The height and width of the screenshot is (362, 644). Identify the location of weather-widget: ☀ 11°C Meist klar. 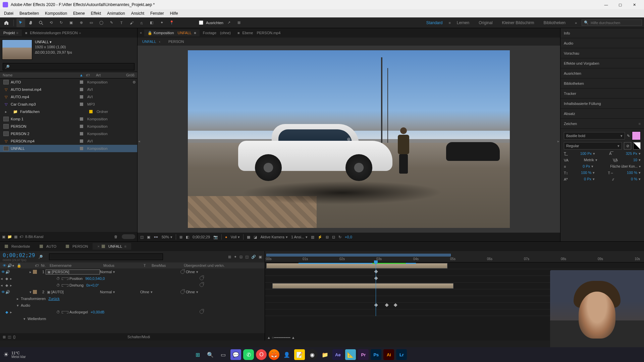
(15, 355).